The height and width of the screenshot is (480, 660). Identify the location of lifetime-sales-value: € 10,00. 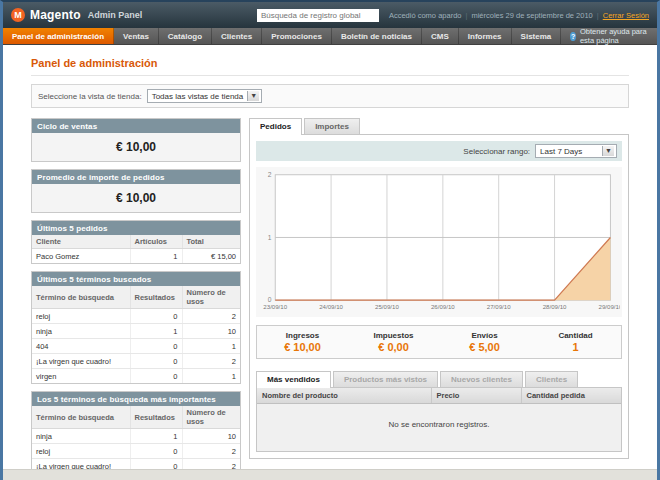
(136, 147).